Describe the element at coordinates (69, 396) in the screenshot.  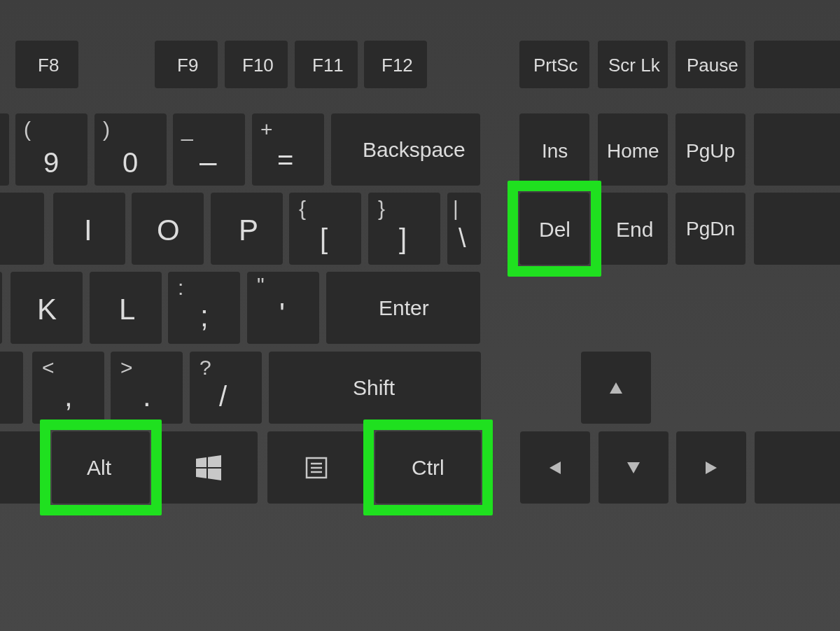
I see `key-label: ,` at that location.